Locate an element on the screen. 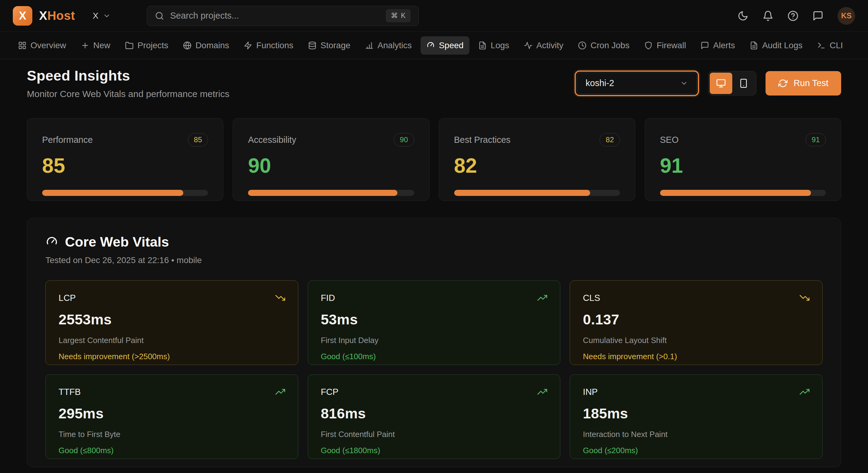 This screenshot has width=868, height=473. nav-item-logs: Logs is located at coordinates (494, 46).